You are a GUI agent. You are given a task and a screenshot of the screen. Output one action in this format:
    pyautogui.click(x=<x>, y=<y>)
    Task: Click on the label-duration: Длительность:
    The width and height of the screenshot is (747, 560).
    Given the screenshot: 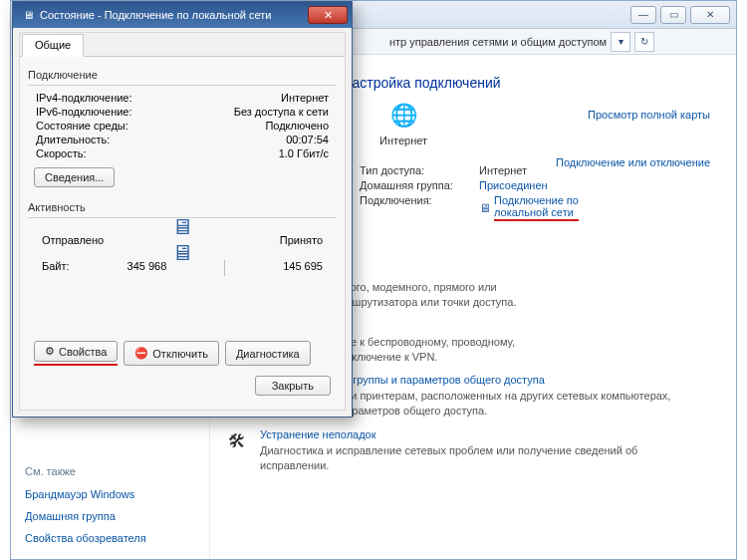 What is the action you would take?
    pyautogui.click(x=73, y=140)
    